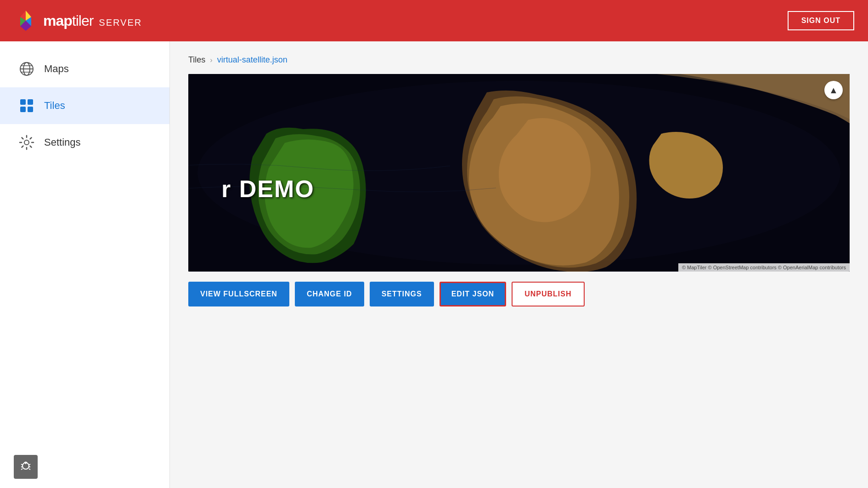 The image size is (868, 488). Describe the element at coordinates (83, 21) in the screenshot. I see `logo-tiler-text: tiler` at that location.